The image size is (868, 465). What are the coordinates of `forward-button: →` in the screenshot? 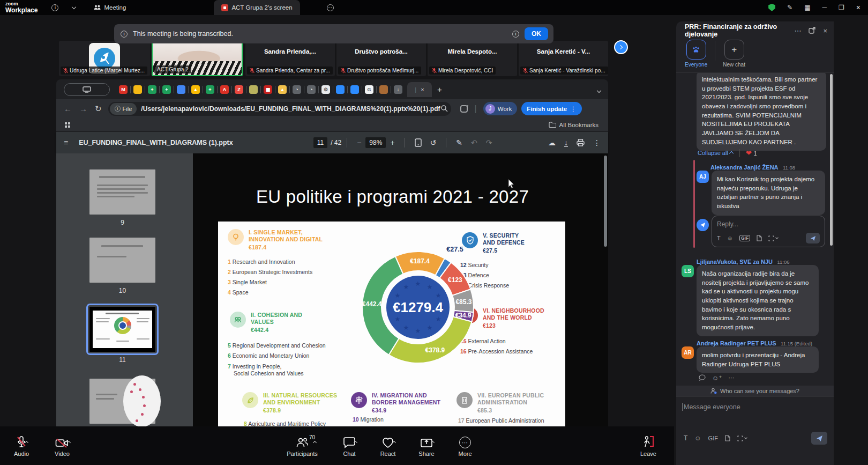 It's located at (84, 108).